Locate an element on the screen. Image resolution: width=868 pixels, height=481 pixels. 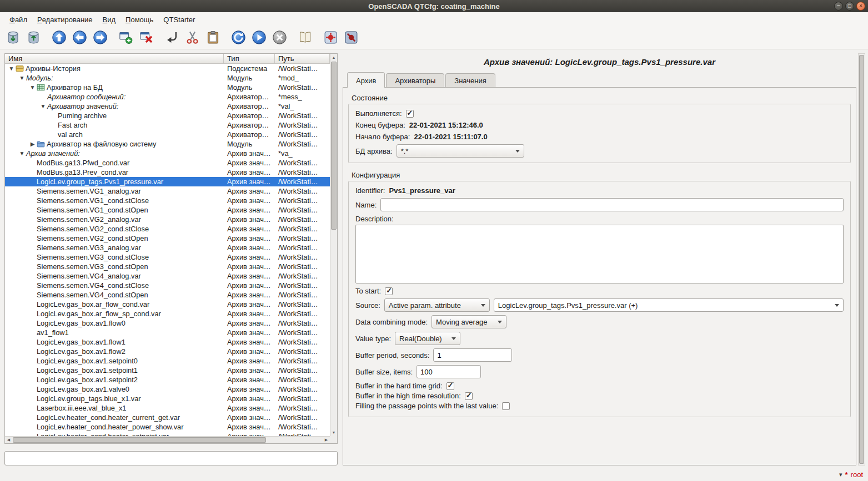
menu-edit: Редактирование is located at coordinates (65, 20).